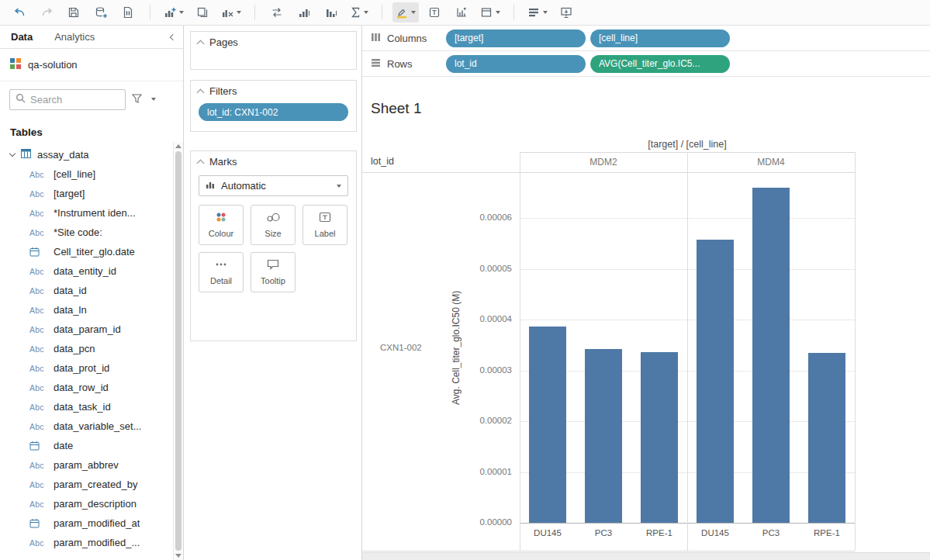 This screenshot has height=560, width=930. What do you see at coordinates (92, 543) in the screenshot?
I see `field-row-param-modified-: Abcparam_modified_...` at bounding box center [92, 543].